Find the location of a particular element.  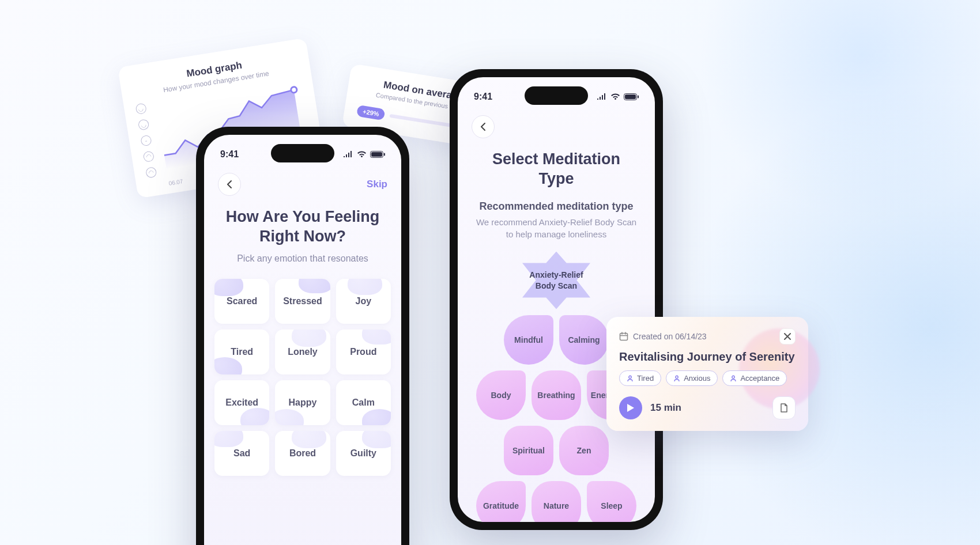

emotion-tile-stressed: Stressed is located at coordinates (302, 301).